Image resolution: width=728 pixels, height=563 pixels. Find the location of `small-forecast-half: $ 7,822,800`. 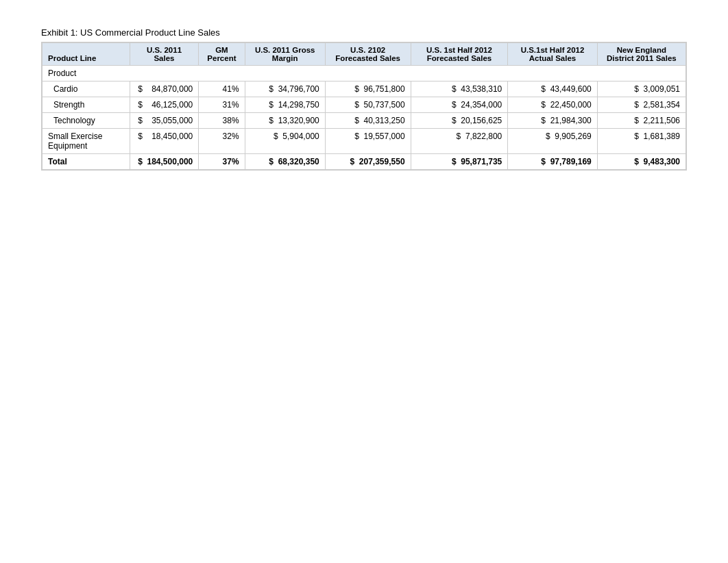

small-forecast-half: $ 7,822,800 is located at coordinates (459, 141).